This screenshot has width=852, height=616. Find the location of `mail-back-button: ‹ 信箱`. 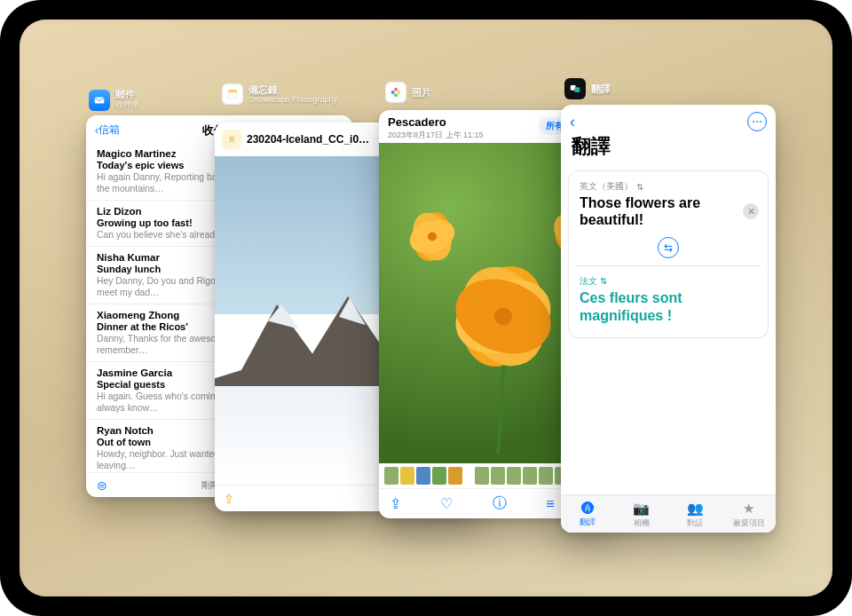

mail-back-button: ‹ 信箱 is located at coordinates (107, 130).